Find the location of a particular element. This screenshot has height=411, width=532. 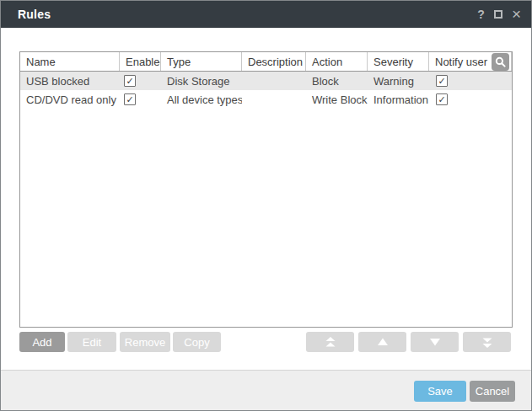

cancel-button: Cancel is located at coordinates (492, 391).